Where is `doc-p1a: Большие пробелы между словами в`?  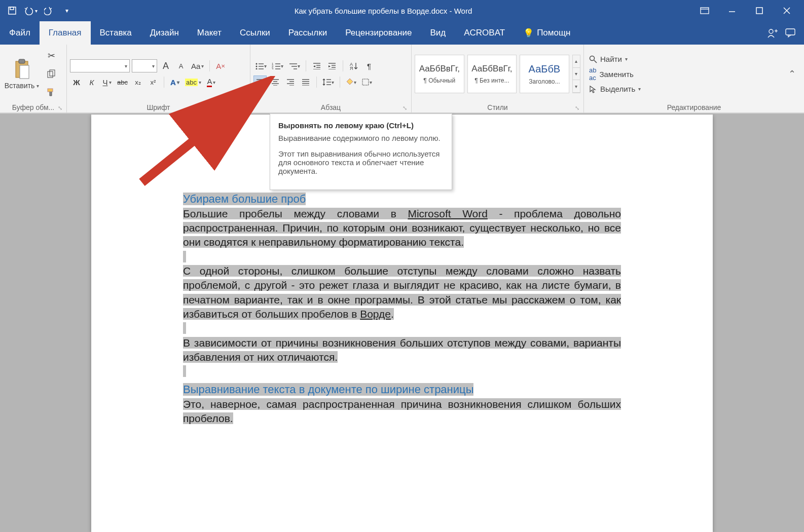 doc-p1a: Большие пробелы между словами в is located at coordinates (295, 214).